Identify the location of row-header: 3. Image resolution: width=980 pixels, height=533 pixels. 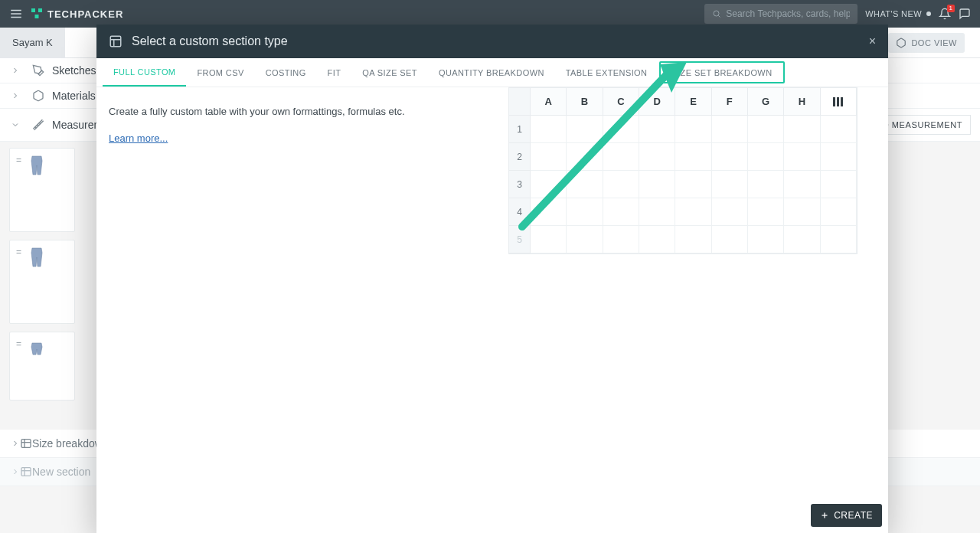
(520, 185).